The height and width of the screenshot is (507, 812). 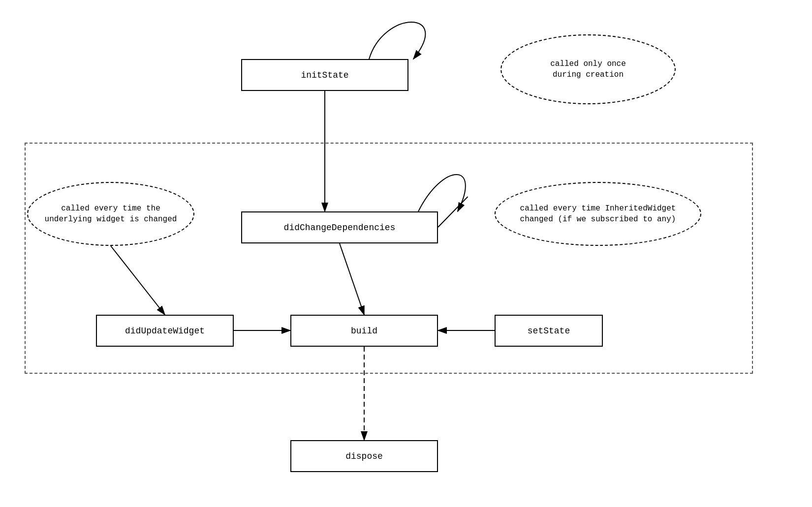 What do you see at coordinates (364, 330) in the screenshot?
I see `box-build: build` at bounding box center [364, 330].